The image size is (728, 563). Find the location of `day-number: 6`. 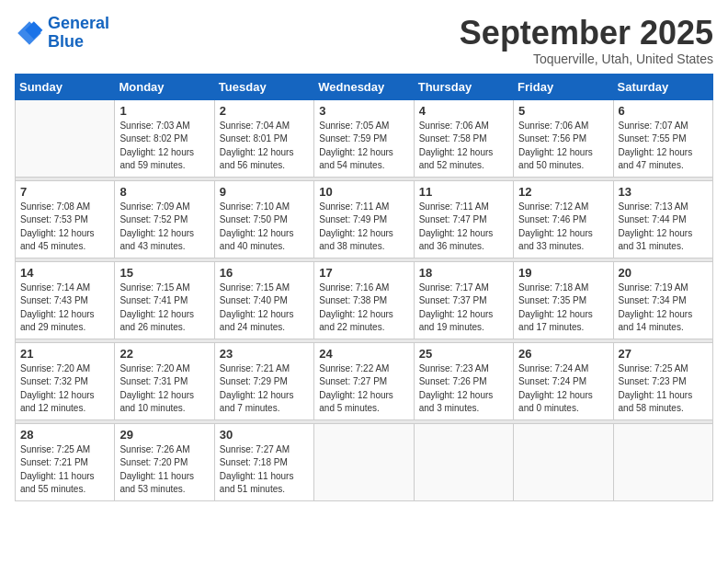

day-number: 6 is located at coordinates (664, 110).